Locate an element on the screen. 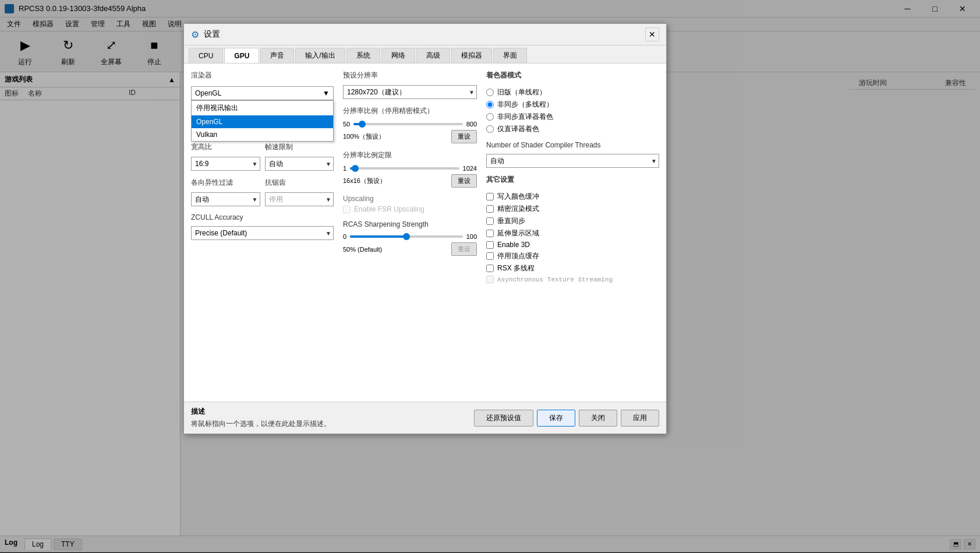  tab-network: 网络 is located at coordinates (398, 55).